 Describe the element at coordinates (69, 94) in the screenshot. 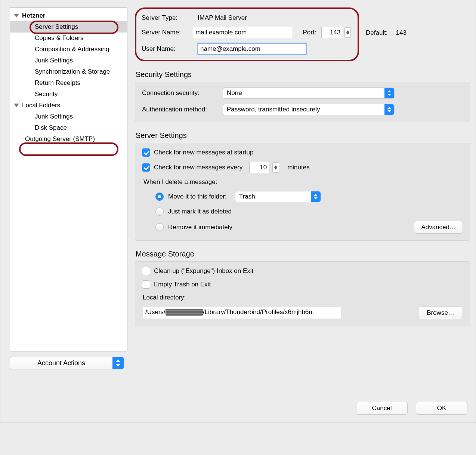

I see `sidebar-item-security: Security` at that location.